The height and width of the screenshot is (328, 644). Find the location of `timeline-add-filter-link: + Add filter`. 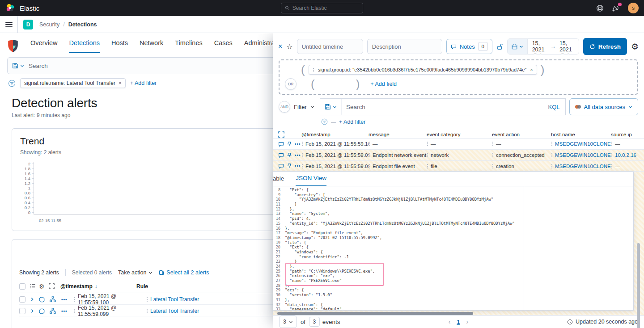

timeline-add-filter-link: + Add filter is located at coordinates (352, 122).